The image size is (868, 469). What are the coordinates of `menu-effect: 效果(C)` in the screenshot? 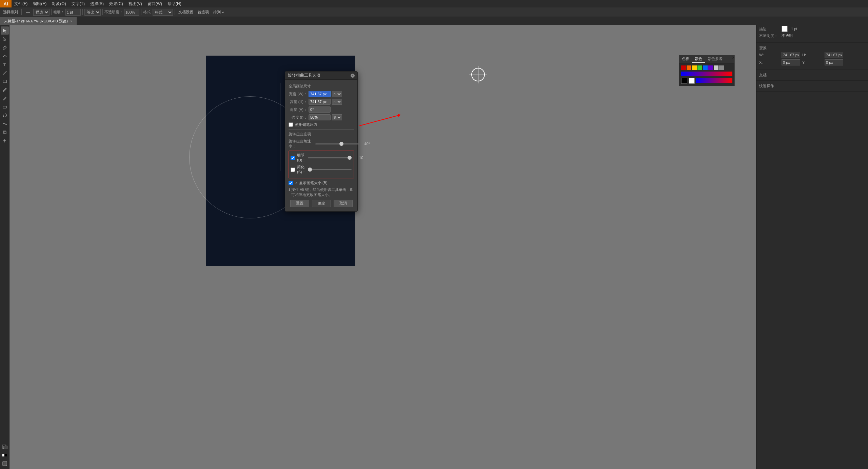 It's located at (116, 4).